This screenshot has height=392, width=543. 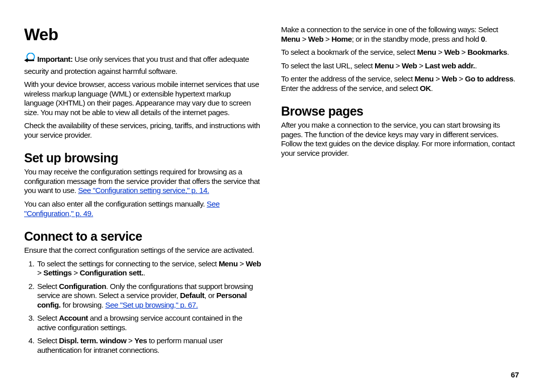 What do you see at coordinates (400, 34) in the screenshot?
I see `connect-after1: Make a connection to the service in one …` at bounding box center [400, 34].